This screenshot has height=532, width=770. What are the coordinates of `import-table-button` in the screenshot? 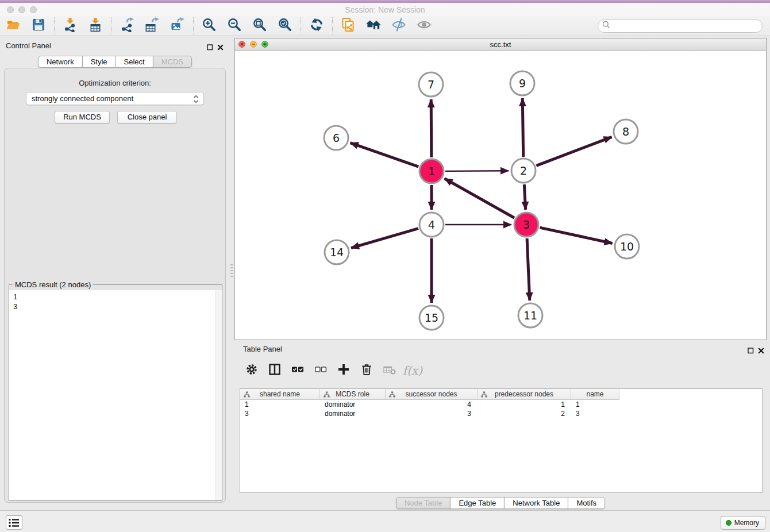 It's located at (95, 26).